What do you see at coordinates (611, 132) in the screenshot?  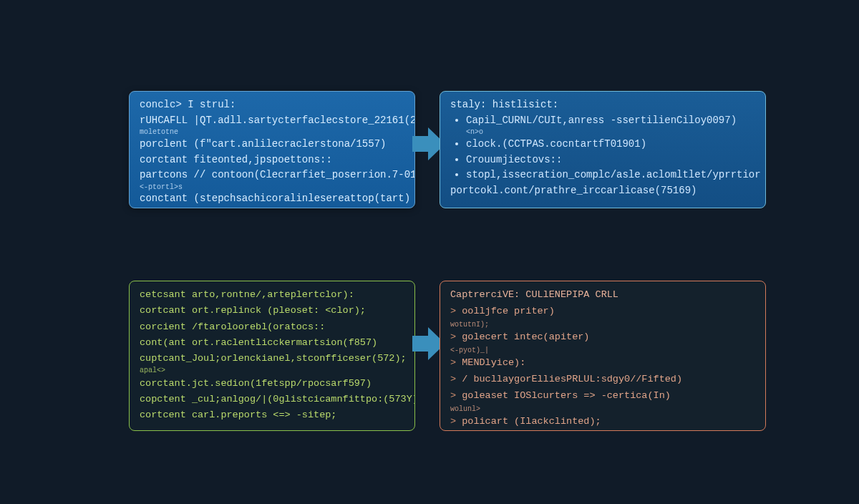 I see `code-subline: <n>o` at bounding box center [611, 132].